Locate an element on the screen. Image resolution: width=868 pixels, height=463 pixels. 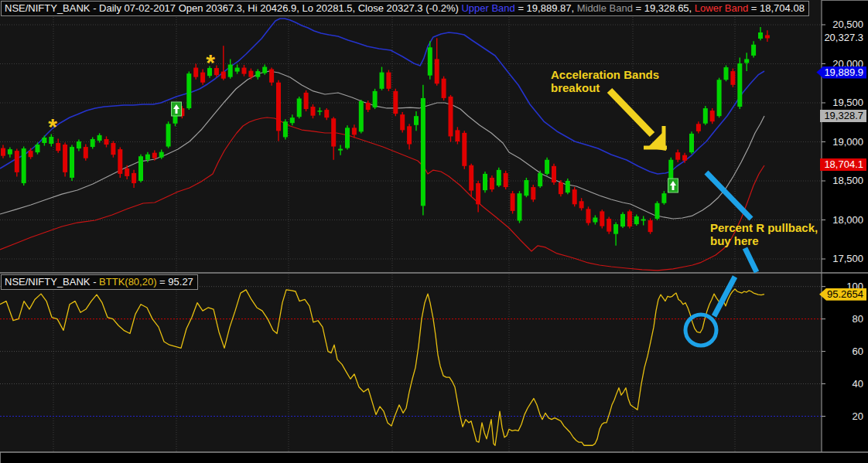
price-tag: 19,328.7 is located at coordinates (843, 116).